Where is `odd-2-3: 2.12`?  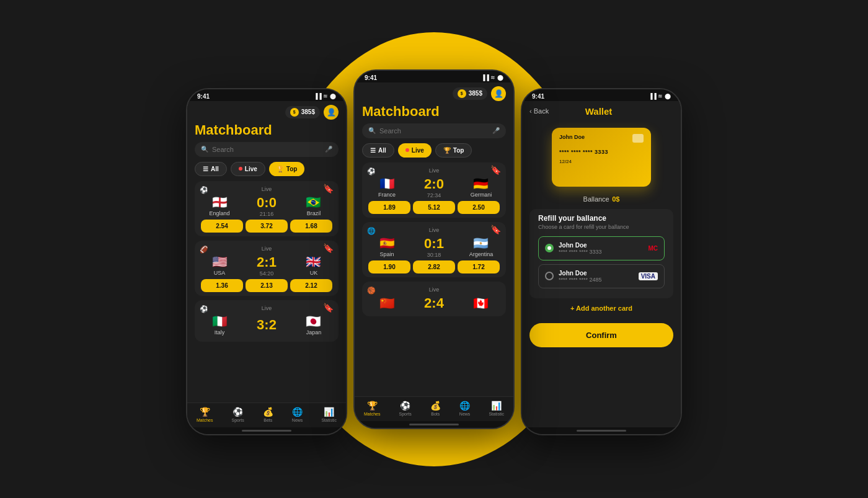
odd-2-3: 2.12 is located at coordinates (311, 285).